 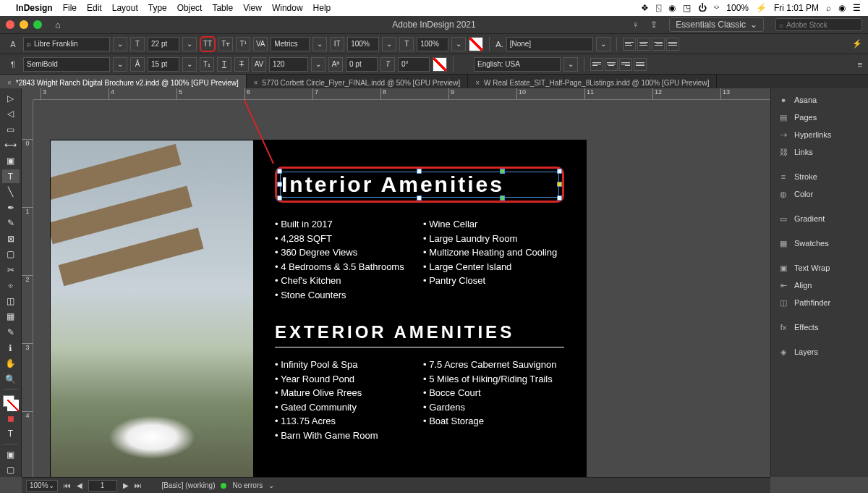 I want to click on view-mode-preview: ▢, so click(x=11, y=470).